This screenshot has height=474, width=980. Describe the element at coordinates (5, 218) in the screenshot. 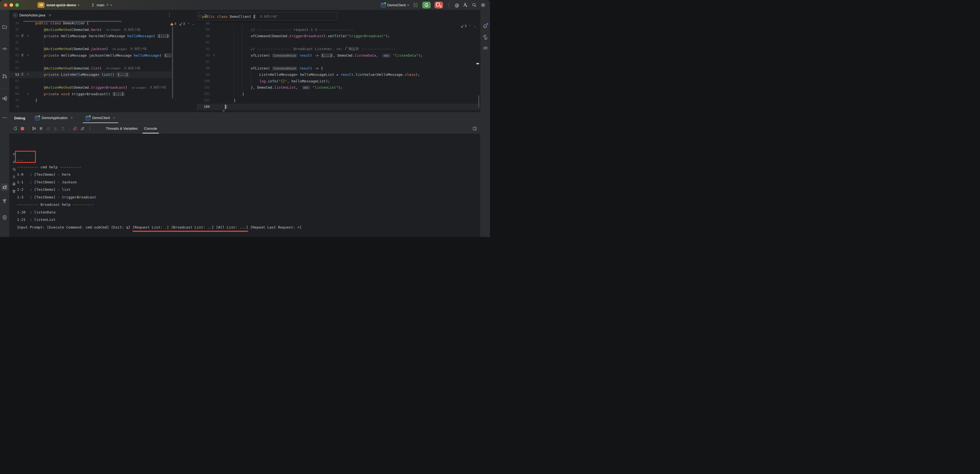

I see `services-tool-button` at that location.